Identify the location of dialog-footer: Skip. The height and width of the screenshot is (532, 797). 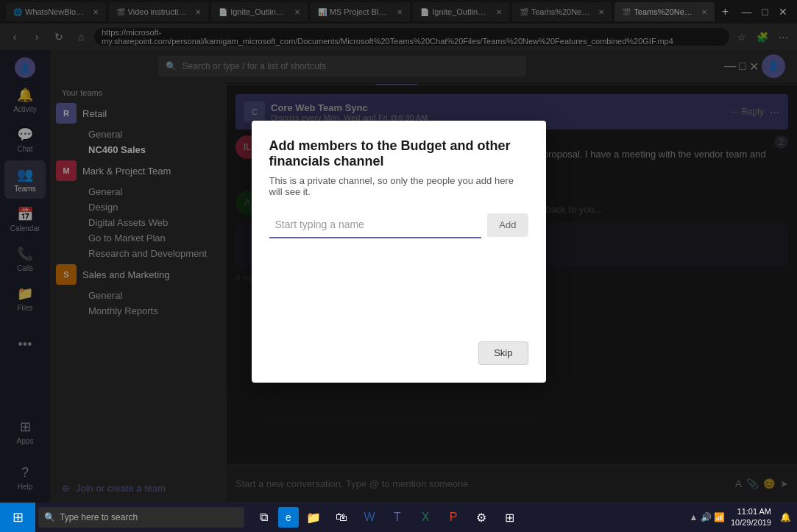
(399, 353).